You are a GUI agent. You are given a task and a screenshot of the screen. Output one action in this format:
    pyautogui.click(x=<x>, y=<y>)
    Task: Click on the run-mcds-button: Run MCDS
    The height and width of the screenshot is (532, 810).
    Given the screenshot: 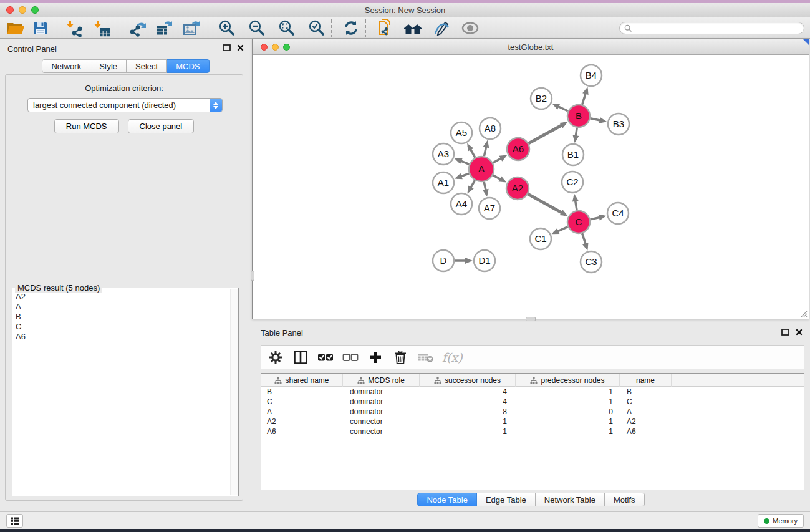 What is the action you would take?
    pyautogui.click(x=87, y=126)
    